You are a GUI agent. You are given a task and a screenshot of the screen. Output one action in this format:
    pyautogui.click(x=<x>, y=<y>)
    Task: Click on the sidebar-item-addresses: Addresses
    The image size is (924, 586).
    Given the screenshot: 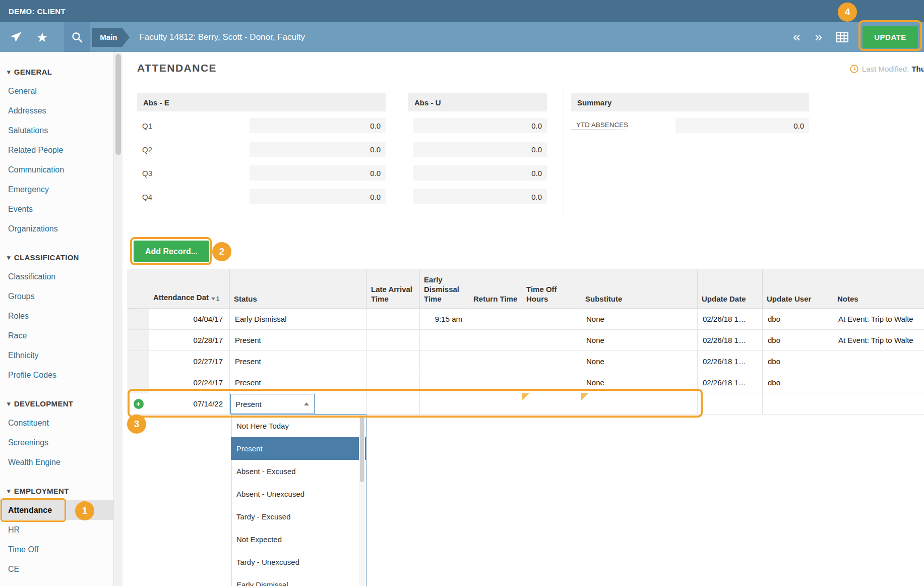 What is the action you would take?
    pyautogui.click(x=56, y=111)
    